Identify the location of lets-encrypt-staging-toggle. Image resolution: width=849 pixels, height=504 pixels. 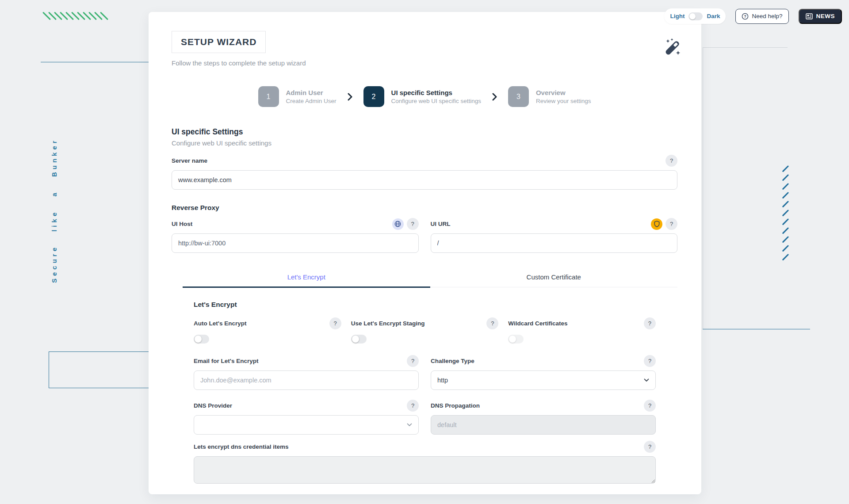
(359, 339).